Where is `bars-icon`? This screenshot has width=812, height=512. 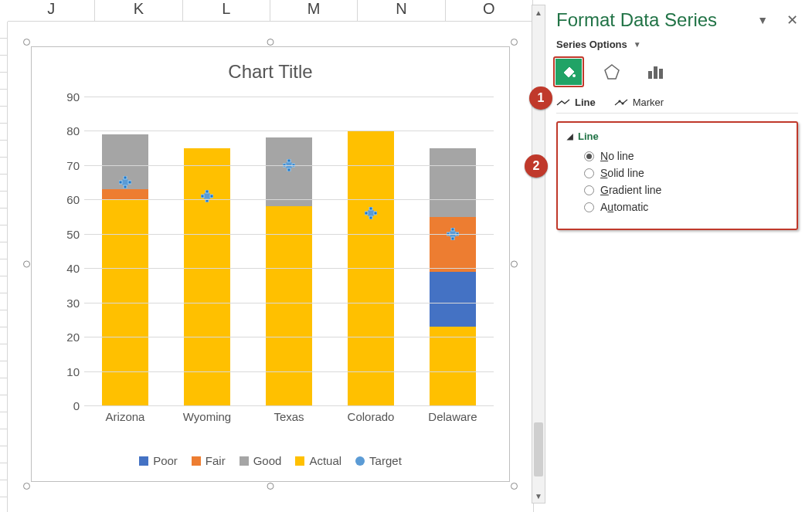 bars-icon is located at coordinates (655, 72).